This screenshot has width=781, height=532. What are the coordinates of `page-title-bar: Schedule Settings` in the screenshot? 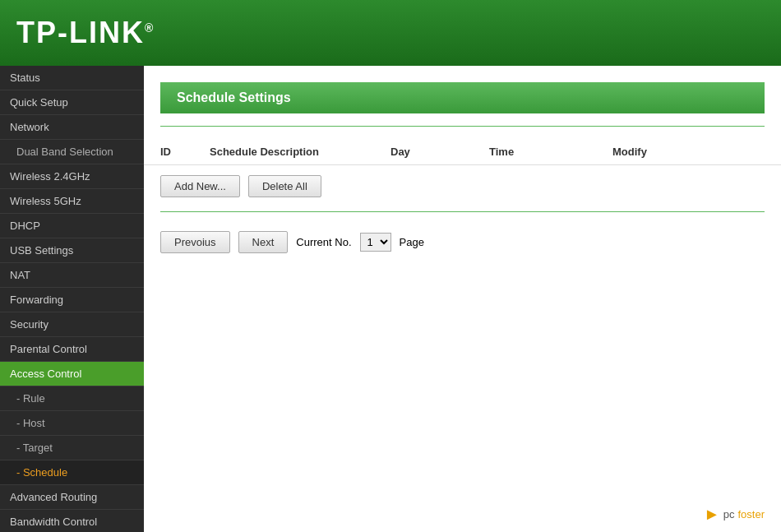 It's located at (462, 98).